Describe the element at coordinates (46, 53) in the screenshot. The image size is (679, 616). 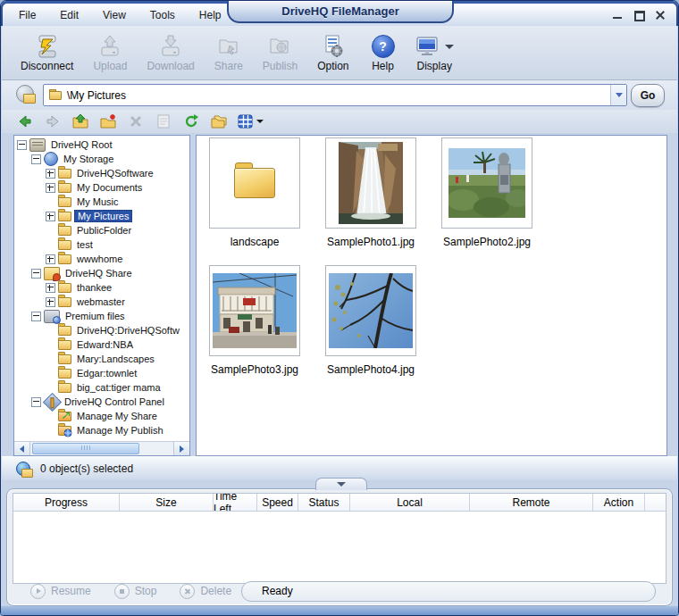
I see `disconnect-button: Disconnect` at that location.